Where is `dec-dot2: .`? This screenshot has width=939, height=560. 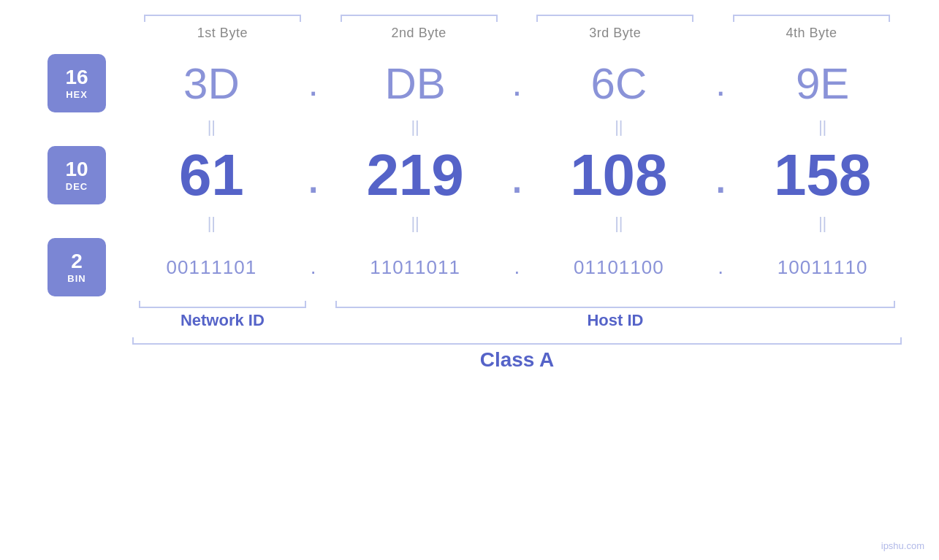
dec-dot2: . is located at coordinates (517, 175).